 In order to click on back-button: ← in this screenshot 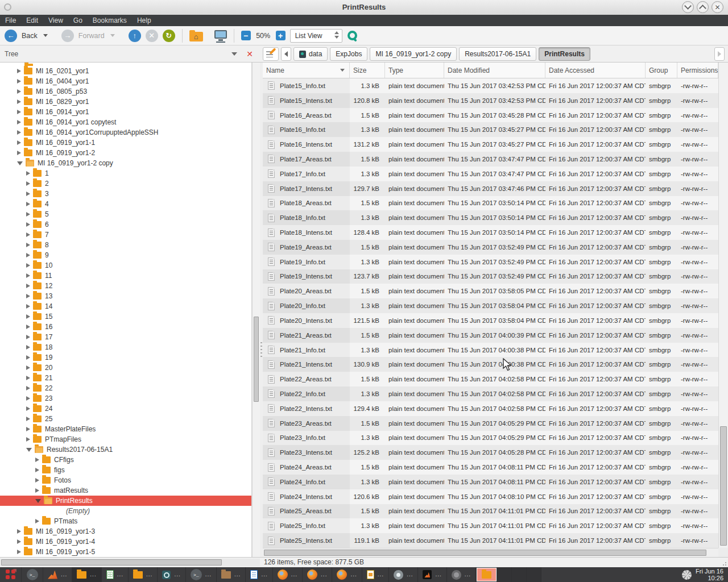, I will do `click(11, 36)`.